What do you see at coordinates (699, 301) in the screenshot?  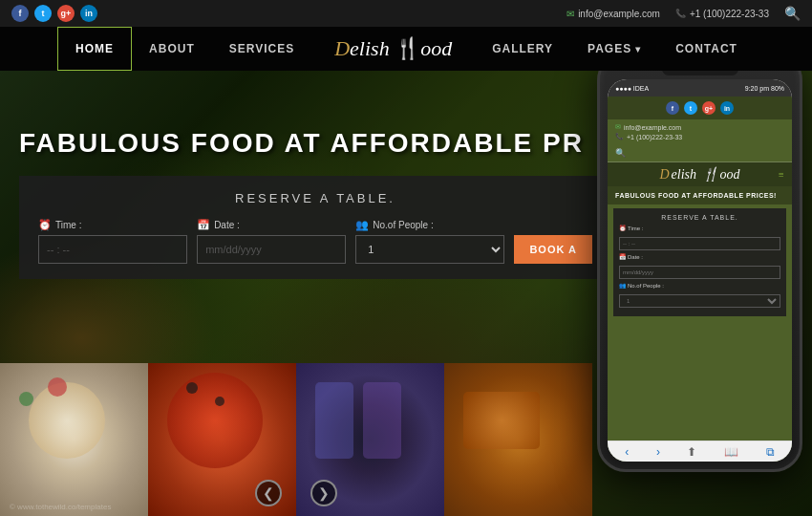 I see `p-people-select: 12` at bounding box center [699, 301].